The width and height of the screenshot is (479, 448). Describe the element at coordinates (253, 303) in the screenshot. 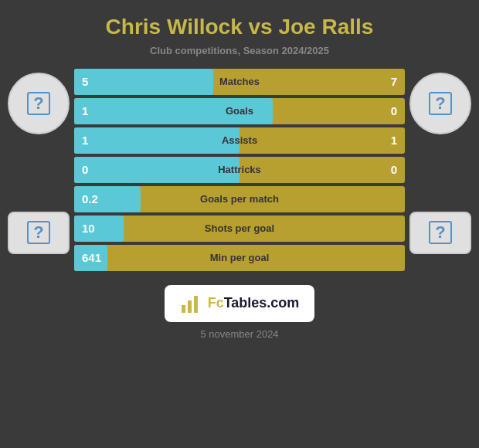

I see `logo-text: FcTables.com` at that location.